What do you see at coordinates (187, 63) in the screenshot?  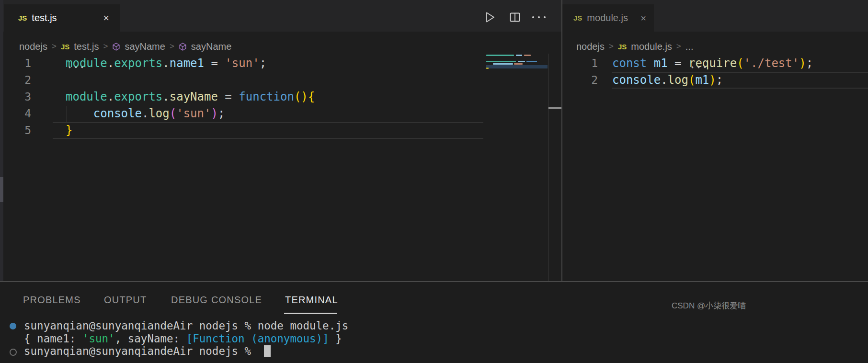 I see `code-token: name1` at bounding box center [187, 63].